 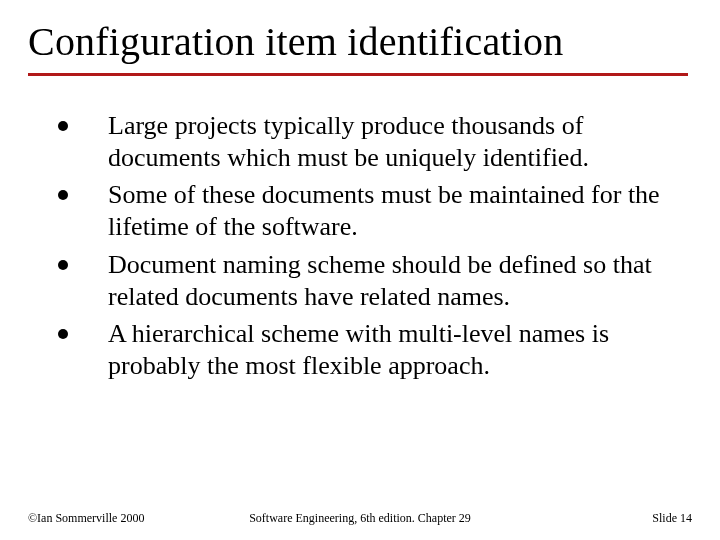 What do you see at coordinates (395, 280) in the screenshot?
I see `list-item-text: Document naming scheme should be defined…` at bounding box center [395, 280].